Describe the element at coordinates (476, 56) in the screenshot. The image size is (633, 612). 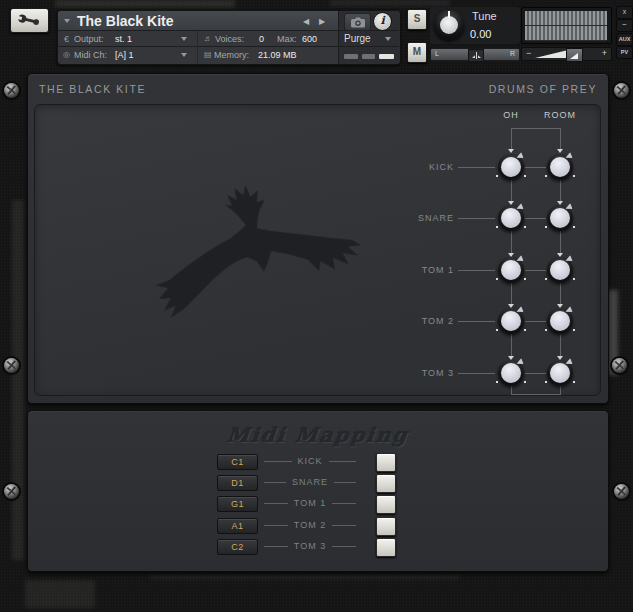
I see `pan-center-icon` at that location.